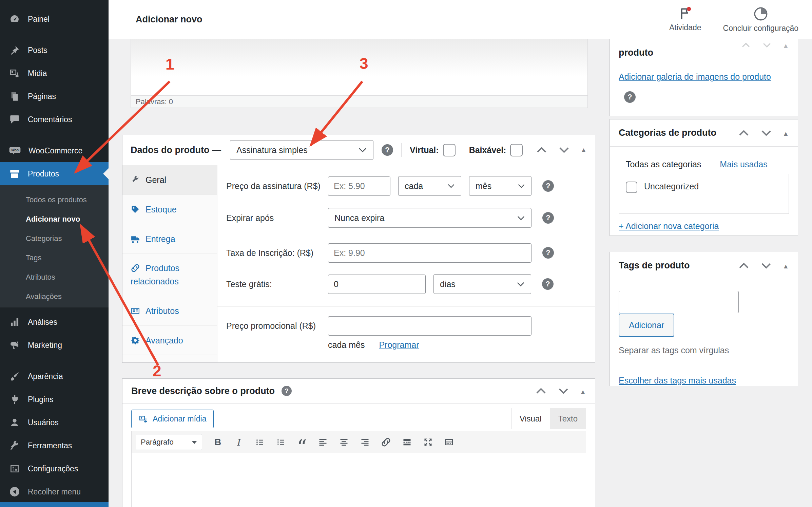  Describe the element at coordinates (482, 284) in the screenshot. I see `free-trial-period-select: dias` at that location.